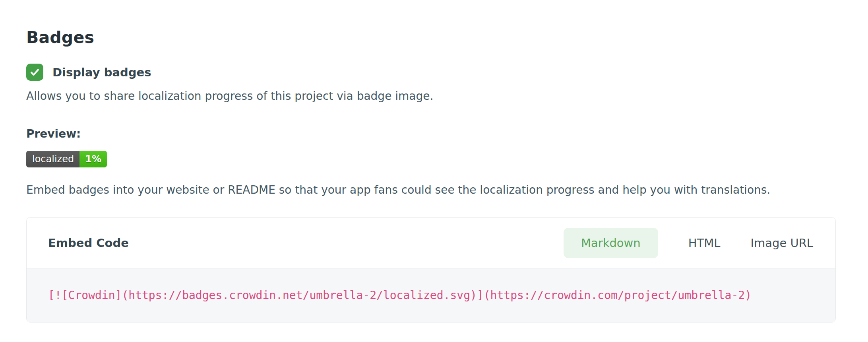 This screenshot has height=342, width=868. Describe the element at coordinates (434, 134) in the screenshot. I see `preview-label: Preview:` at that location.